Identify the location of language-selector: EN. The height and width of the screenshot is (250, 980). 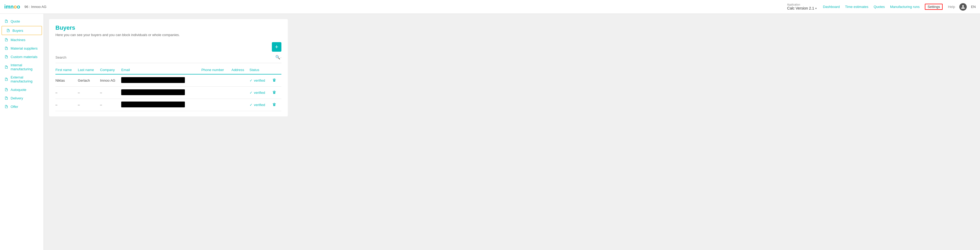
(973, 7).